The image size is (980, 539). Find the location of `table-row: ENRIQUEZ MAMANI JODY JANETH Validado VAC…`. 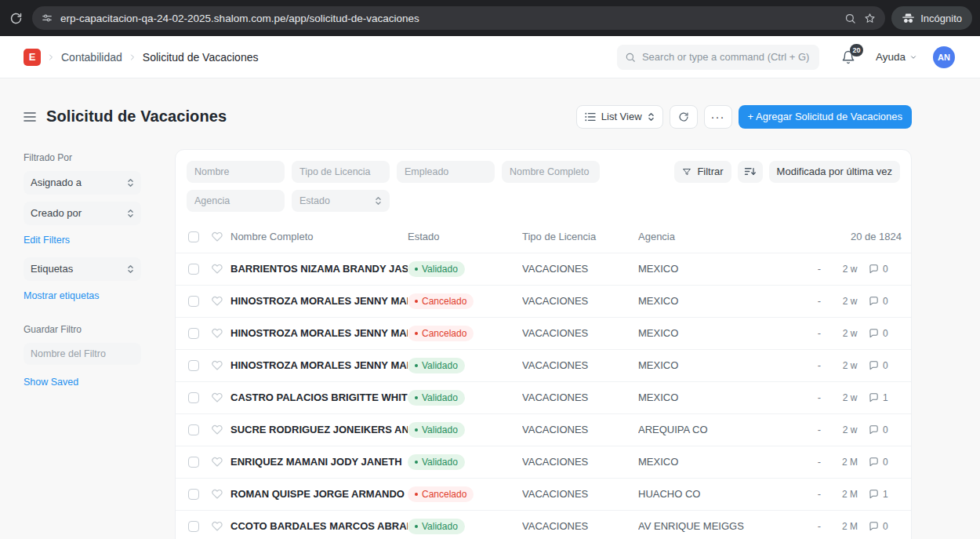

table-row: ENRIQUEZ MAMANI JODY JANETH Validado VAC… is located at coordinates (543, 461).